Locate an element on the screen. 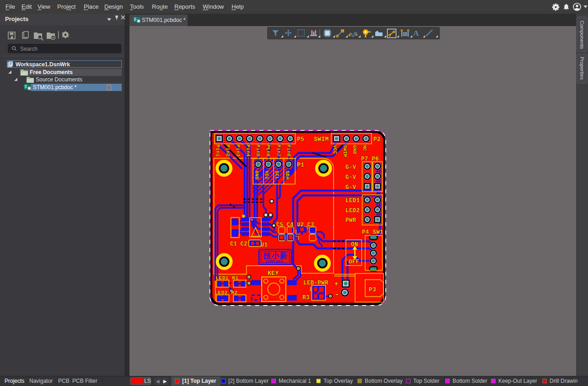 The height and width of the screenshot is (386, 588). svg-text: Pin8 is located at coordinates (289, 151).